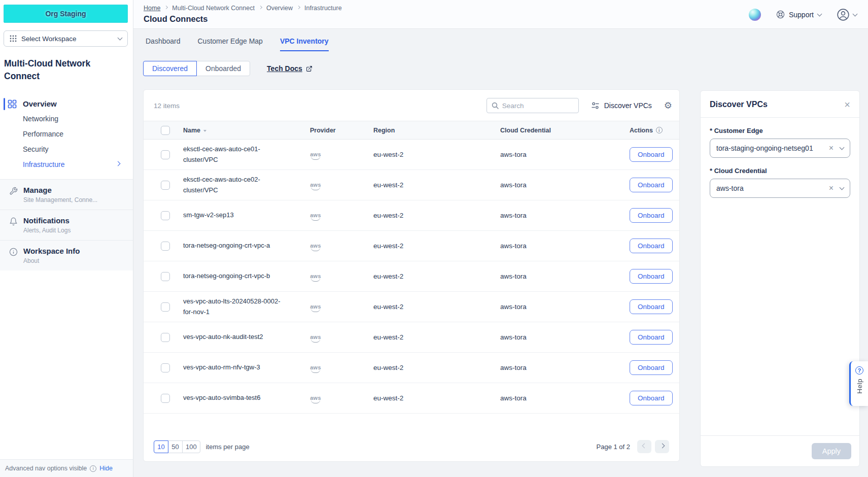  What do you see at coordinates (66, 255) in the screenshot?
I see `sidebar-item-workspace-info: Workspace Info About` at bounding box center [66, 255].